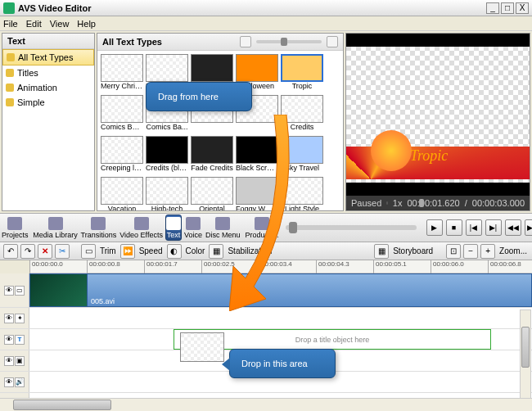 This screenshot has height=411, width=532. What do you see at coordinates (266, 318) in the screenshot?
I see `effects-track: 👁✦` at bounding box center [266, 318].